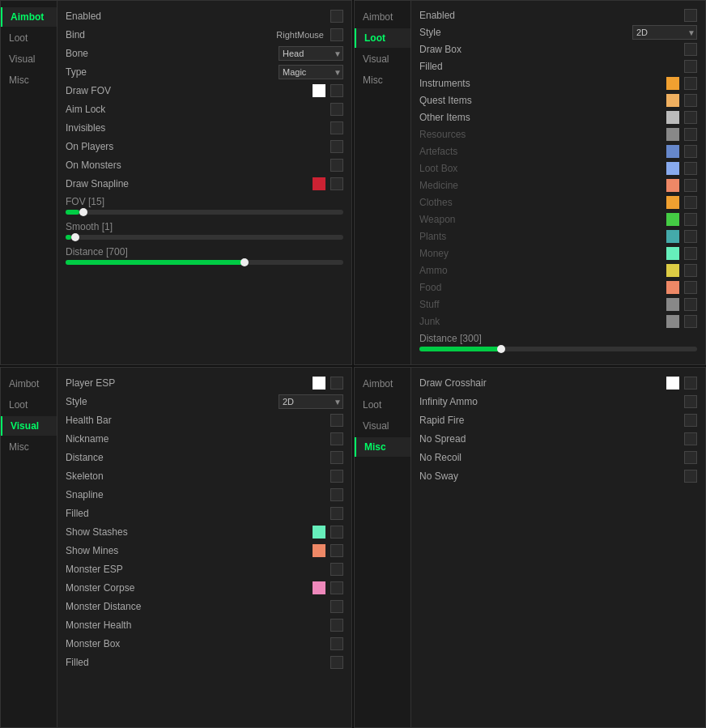 The image size is (706, 728). I want to click on loot-stuff-color, so click(673, 304).